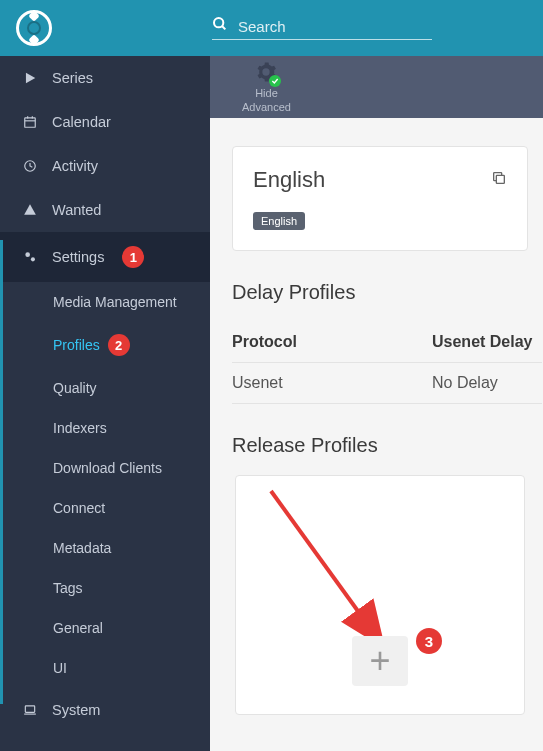  I want to click on cell-delay: No Delay, so click(465, 383).